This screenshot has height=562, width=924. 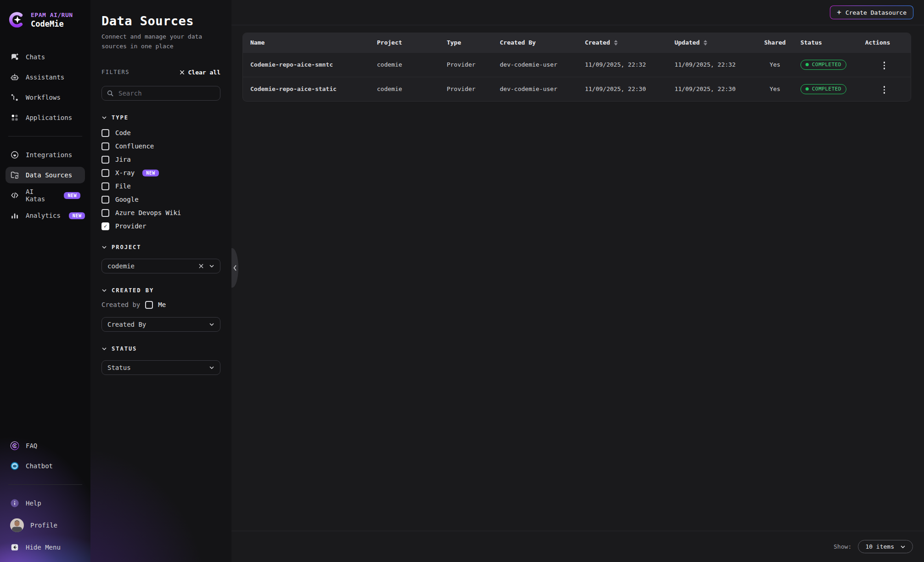 I want to click on datasource-name: Codemie-repo-aice-static, so click(x=306, y=89).